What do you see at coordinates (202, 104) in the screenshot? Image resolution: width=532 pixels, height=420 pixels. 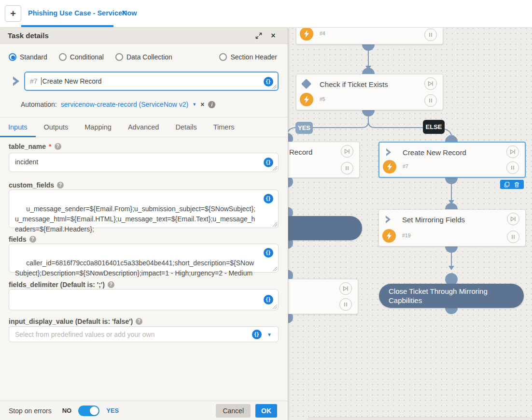 I see `automation-remove-icon: ×` at bounding box center [202, 104].